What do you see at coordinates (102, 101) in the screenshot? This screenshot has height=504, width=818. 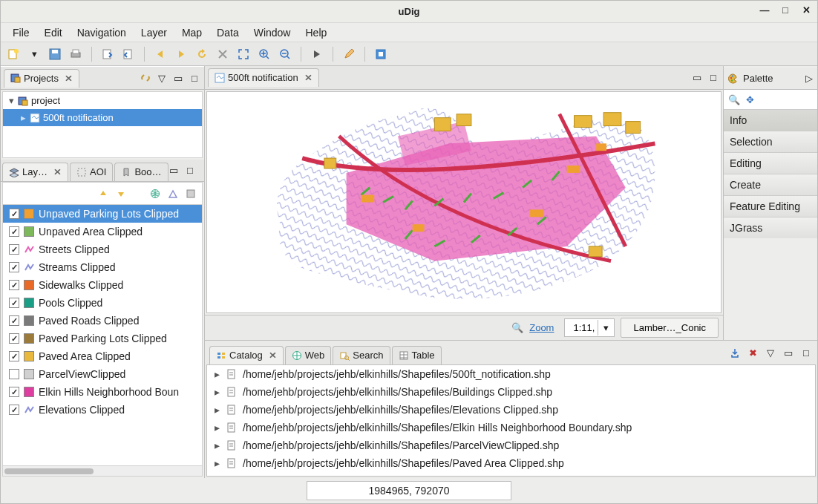 I see `project-root-row: ▾ project` at bounding box center [102, 101].